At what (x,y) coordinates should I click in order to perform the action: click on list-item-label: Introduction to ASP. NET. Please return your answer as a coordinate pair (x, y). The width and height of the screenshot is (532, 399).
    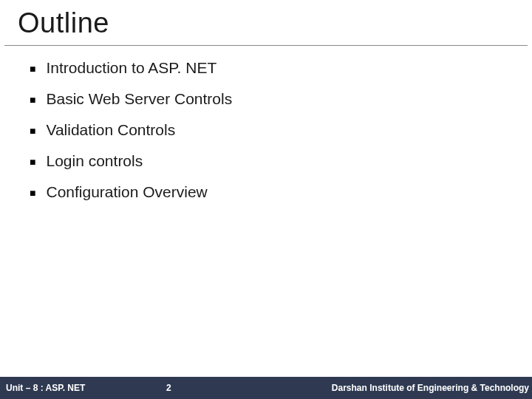
    Looking at the image, I should click on (132, 68).